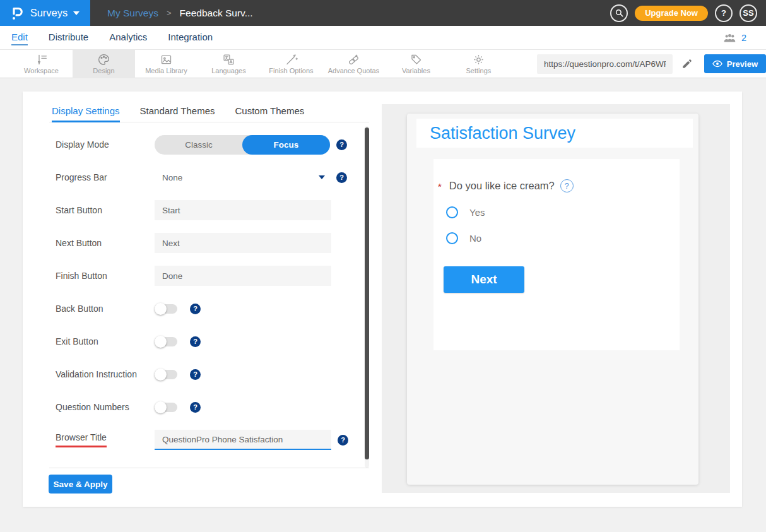 This screenshot has width=766, height=532. What do you see at coordinates (383, 64) in the screenshot?
I see `survey-toolbar: Workspace Design Media Library` at bounding box center [383, 64].